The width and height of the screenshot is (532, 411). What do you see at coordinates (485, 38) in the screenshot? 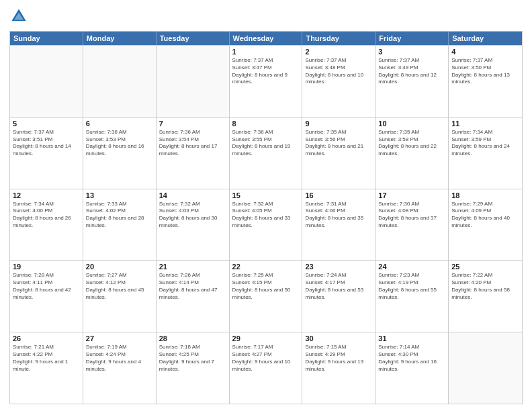
I see `header-cell-saturday: Saturday` at bounding box center [485, 38].